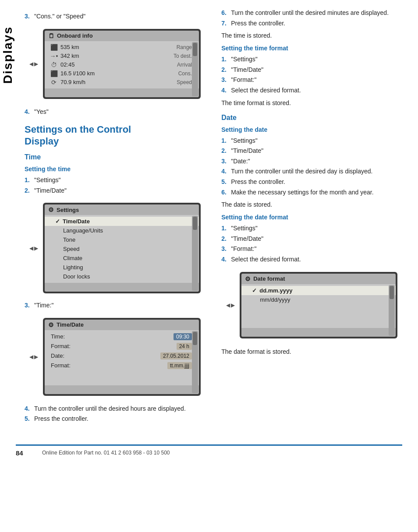 This screenshot has width=418, height=532. What do you see at coordinates (117, 409) in the screenshot?
I see `list-item: 4. Turn the controller until the desired…` at bounding box center [117, 409].